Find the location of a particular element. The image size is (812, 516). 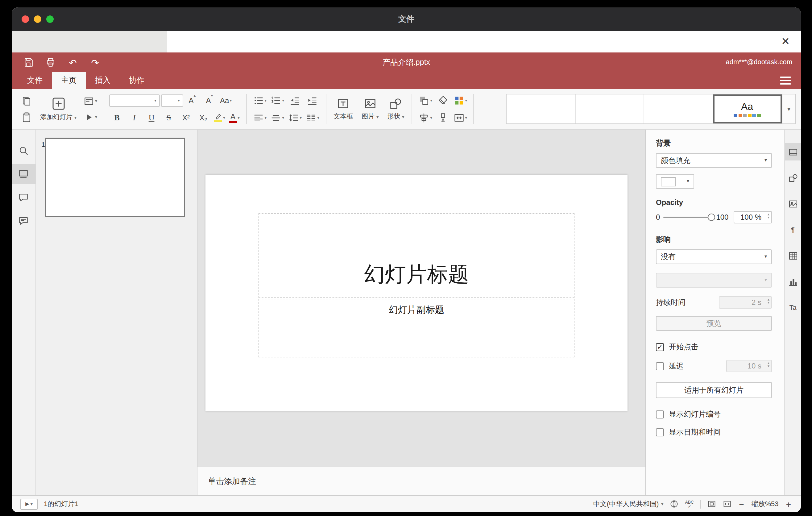

copy-style-button is located at coordinates (443, 118).